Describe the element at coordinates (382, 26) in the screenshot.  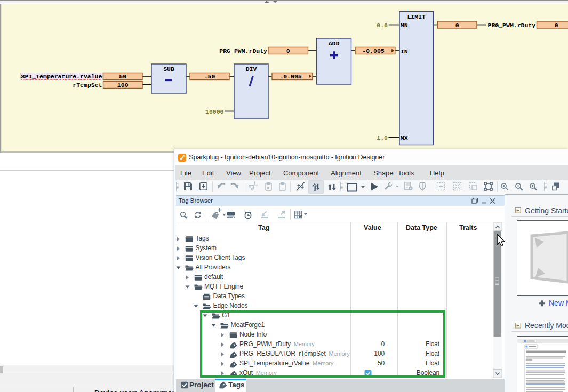
I see `svg-text: 0.0` at that location.